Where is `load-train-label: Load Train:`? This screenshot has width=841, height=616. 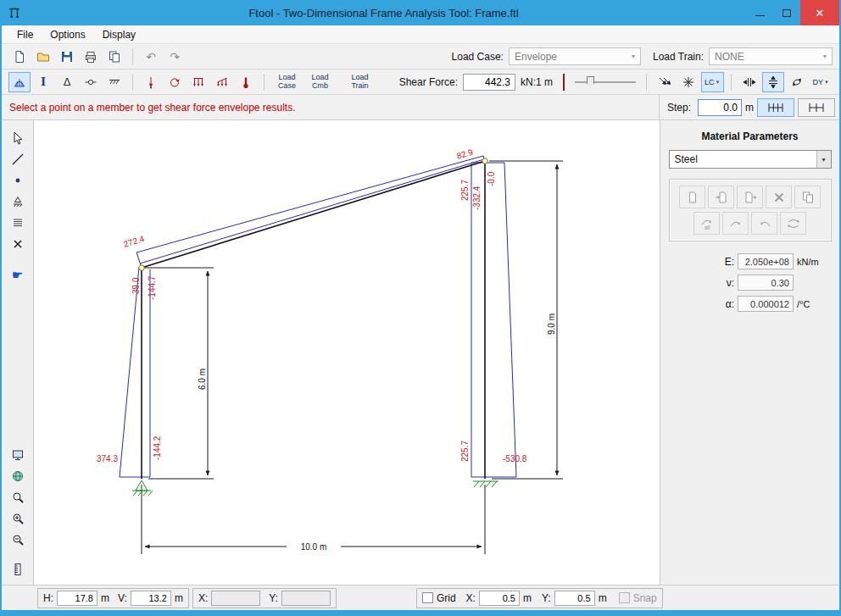
load-train-label: Load Train: is located at coordinates (678, 57).